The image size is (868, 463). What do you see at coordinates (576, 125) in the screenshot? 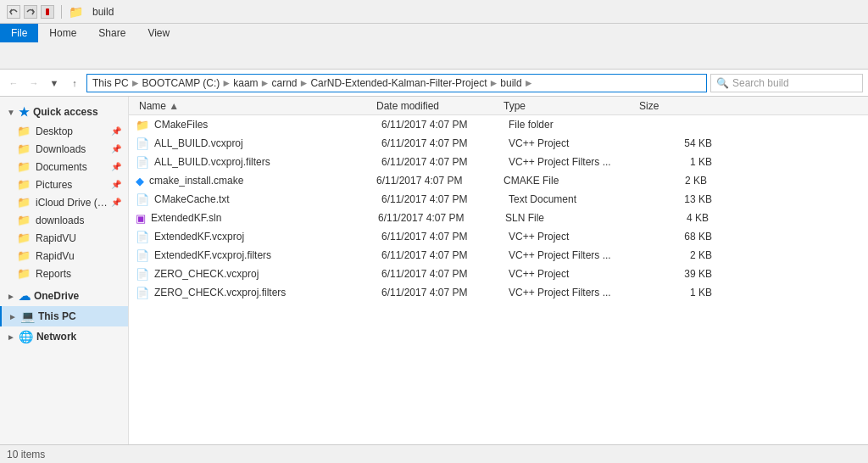
I see `file-type: File folder` at bounding box center [576, 125].